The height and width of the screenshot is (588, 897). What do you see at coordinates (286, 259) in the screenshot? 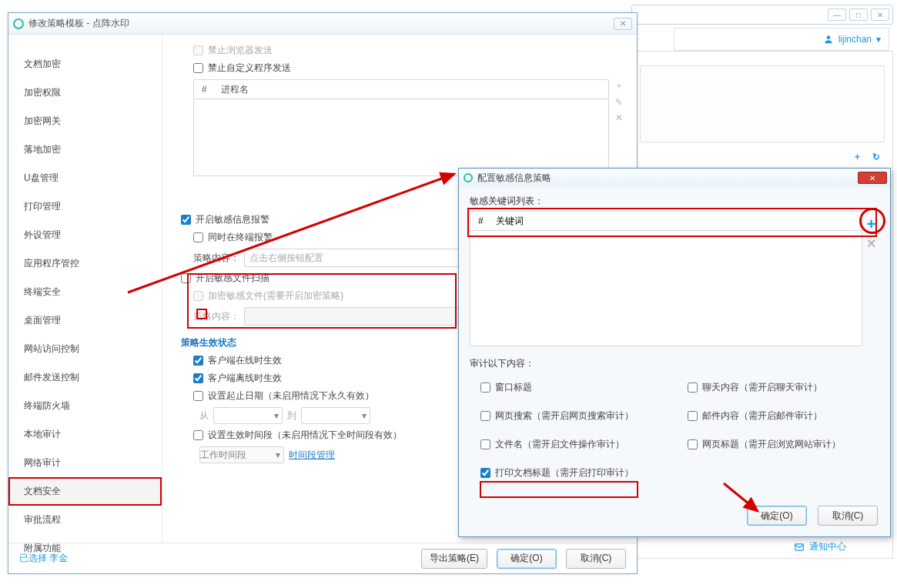
I see `policy-content-placeholder: 点击右侧按钮配置` at bounding box center [286, 259].